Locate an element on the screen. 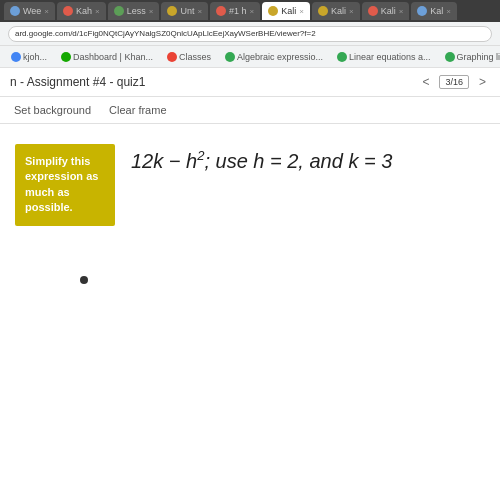 This screenshot has width=500, height=500. answer-area is located at coordinates (250, 265).